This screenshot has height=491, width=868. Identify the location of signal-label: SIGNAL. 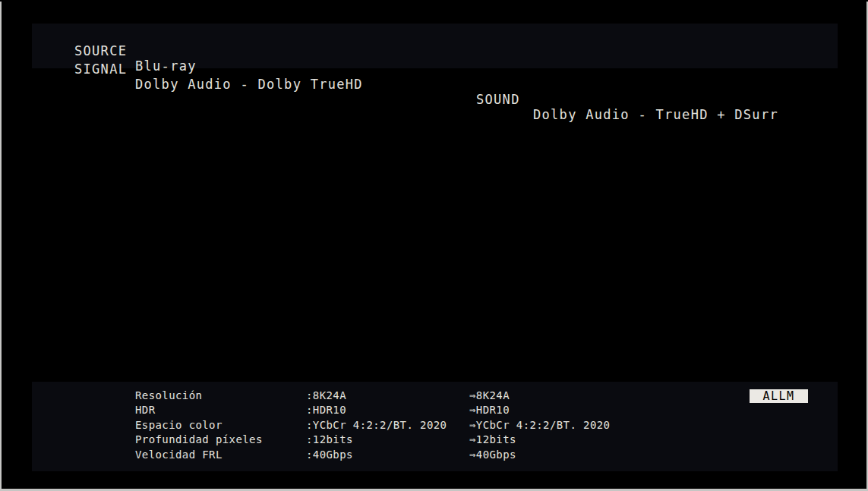
(100, 69).